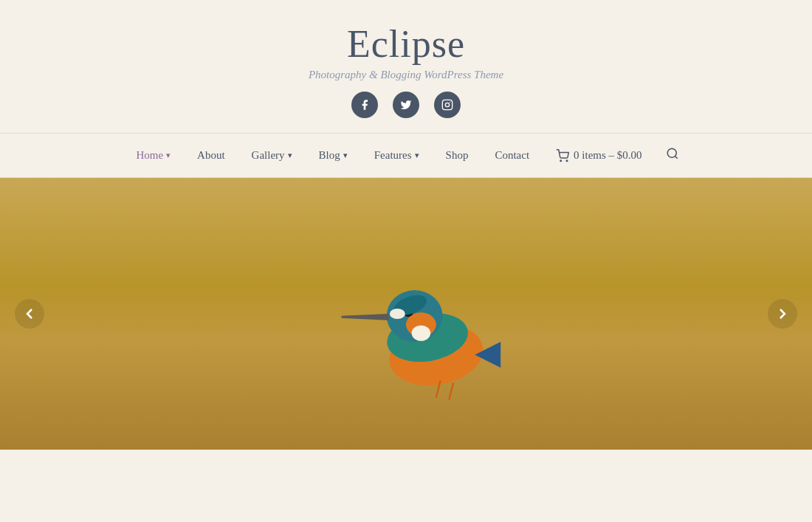 This screenshot has height=522, width=812. What do you see at coordinates (512, 155) in the screenshot?
I see `nav-item-contact: Contact` at bounding box center [512, 155].